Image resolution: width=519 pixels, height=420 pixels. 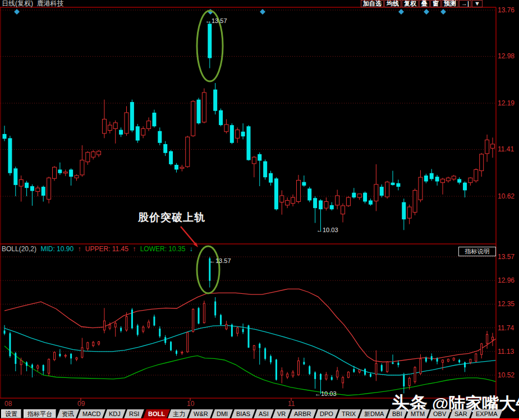 I want to click on indicator-tab-KDJ: KDJ, so click(x=114, y=414).